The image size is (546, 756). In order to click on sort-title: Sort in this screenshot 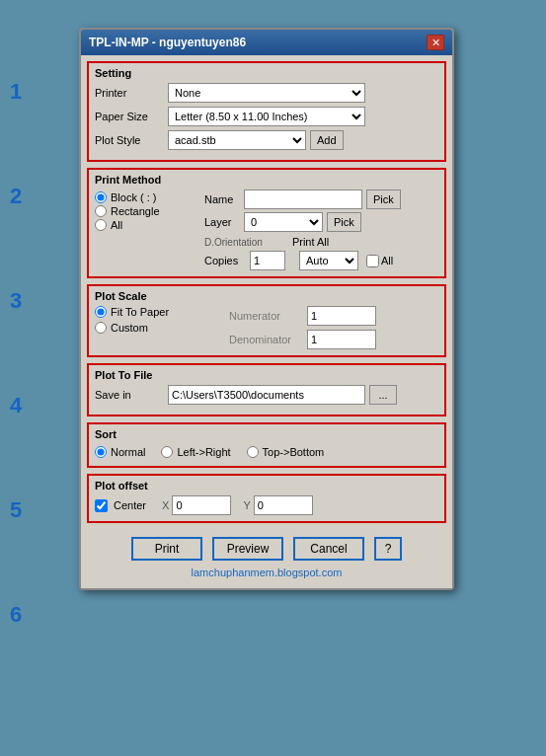, I will do `click(267, 434)`.